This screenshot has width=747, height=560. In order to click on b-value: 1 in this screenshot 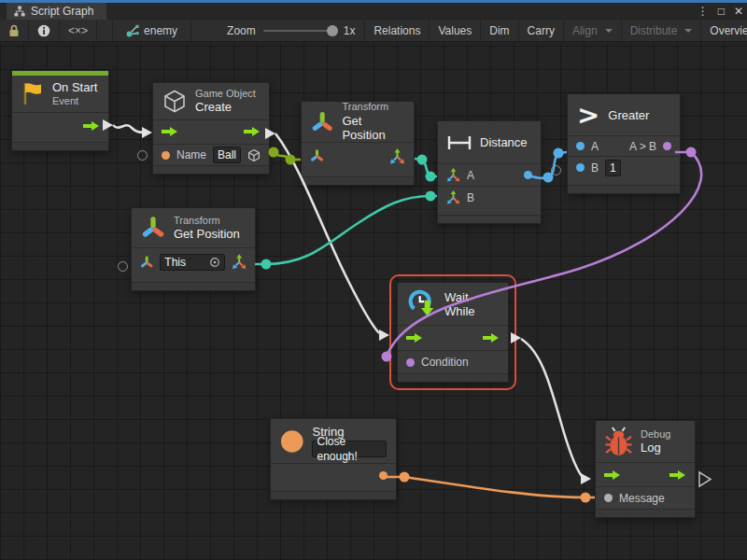, I will do `click(613, 168)`.